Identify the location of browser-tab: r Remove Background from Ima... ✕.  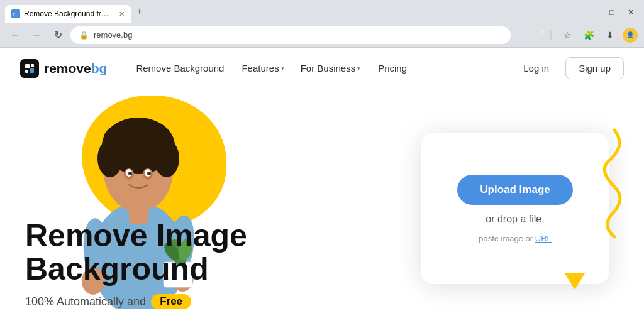
(68, 14).